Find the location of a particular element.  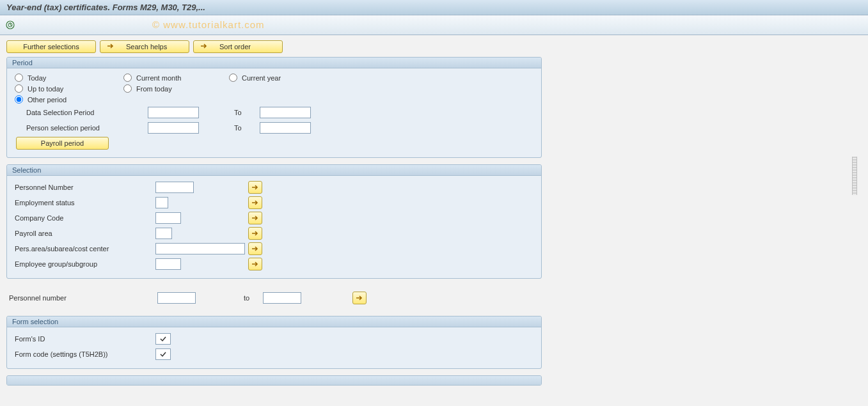

personnel-number-range-multi-button is located at coordinates (359, 298).